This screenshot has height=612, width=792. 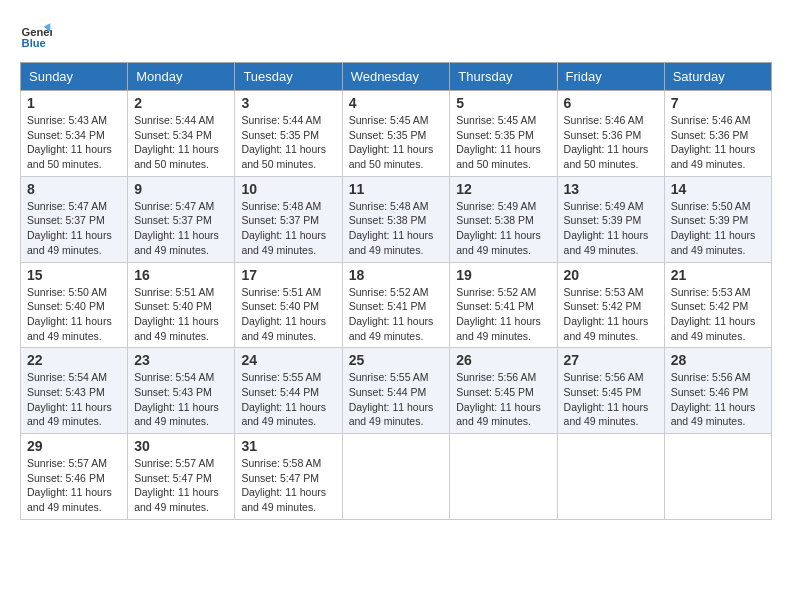 I want to click on day-number: 25, so click(x=396, y=360).